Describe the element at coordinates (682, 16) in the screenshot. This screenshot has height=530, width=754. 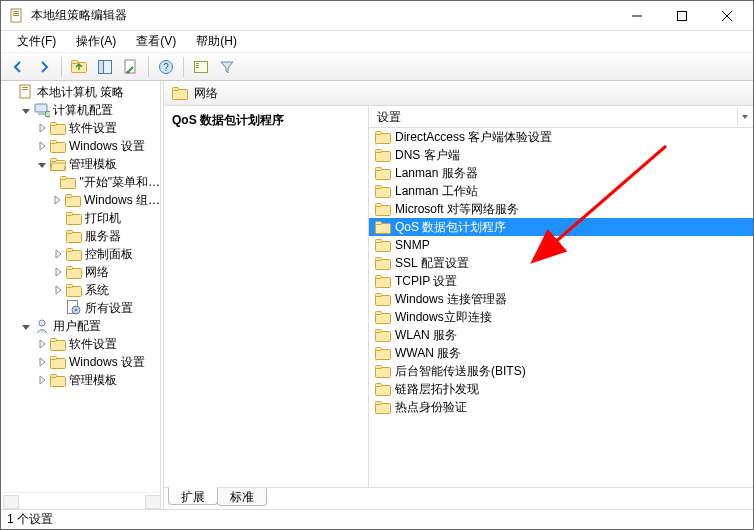
I see `maximize-button` at that location.